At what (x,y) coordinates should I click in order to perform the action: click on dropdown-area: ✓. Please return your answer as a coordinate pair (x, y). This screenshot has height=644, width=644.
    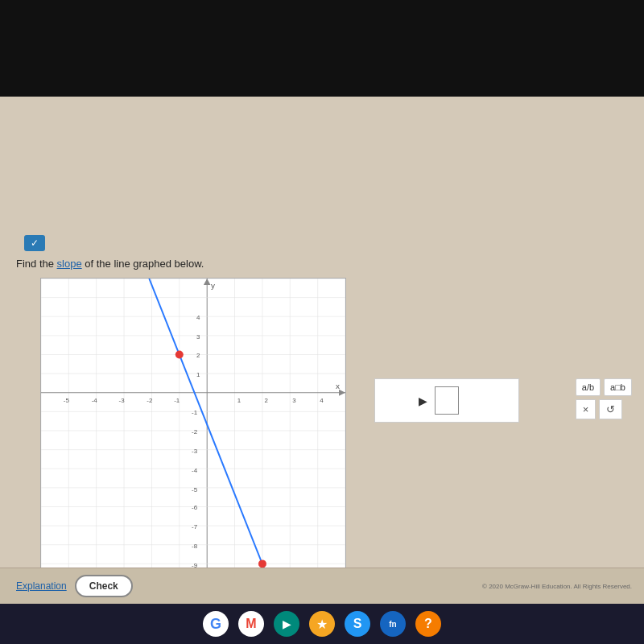
    Looking at the image, I should click on (35, 243).